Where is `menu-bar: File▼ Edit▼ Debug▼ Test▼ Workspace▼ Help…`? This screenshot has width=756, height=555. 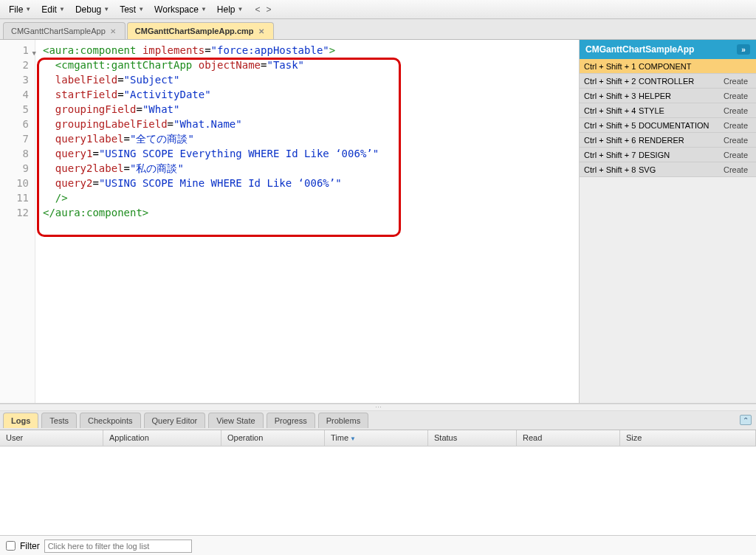
menu-bar: File▼ Edit▼ Debug▼ Test▼ Workspace▼ Help… is located at coordinates (378, 10).